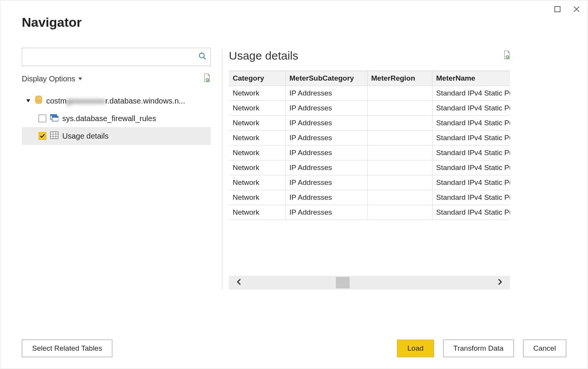 Image resolution: width=588 pixels, height=369 pixels. Describe the element at coordinates (257, 79) in the screenshot. I see `column-header-category: Category` at that location.